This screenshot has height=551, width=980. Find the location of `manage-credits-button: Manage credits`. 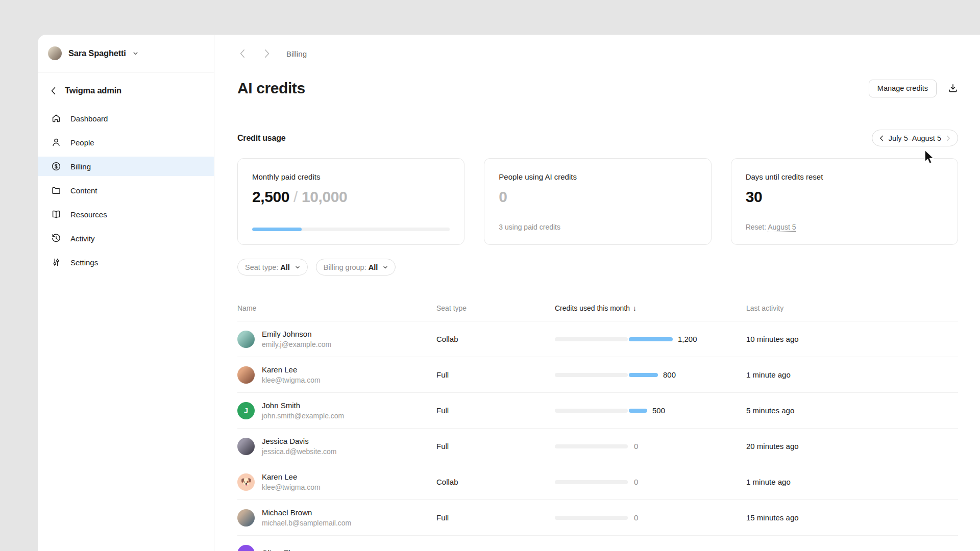

manage-credits-button: Manage credits is located at coordinates (902, 89).